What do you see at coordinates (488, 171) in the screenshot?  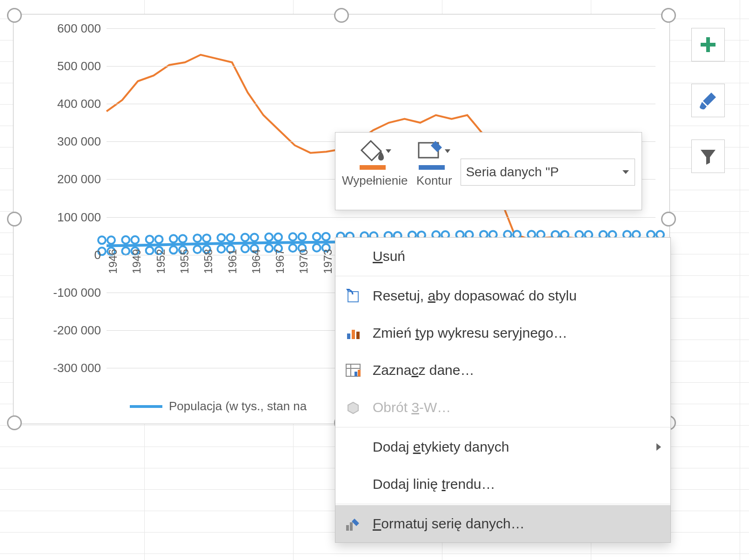 I see `mini-toolbar: Wypełnienie Kontur Seria danych "P` at bounding box center [488, 171].